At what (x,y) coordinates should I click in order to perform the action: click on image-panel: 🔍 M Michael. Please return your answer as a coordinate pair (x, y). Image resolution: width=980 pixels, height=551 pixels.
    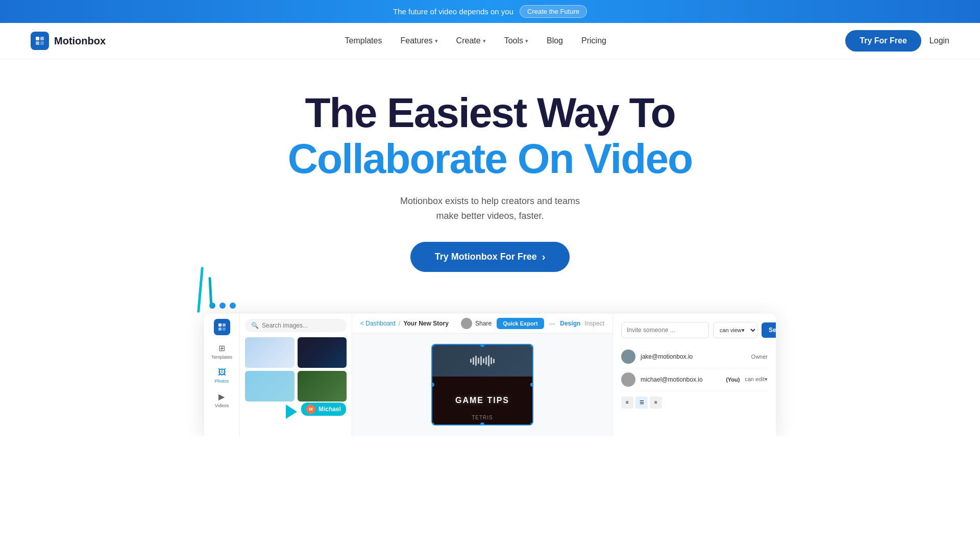
    Looking at the image, I should click on (296, 375).